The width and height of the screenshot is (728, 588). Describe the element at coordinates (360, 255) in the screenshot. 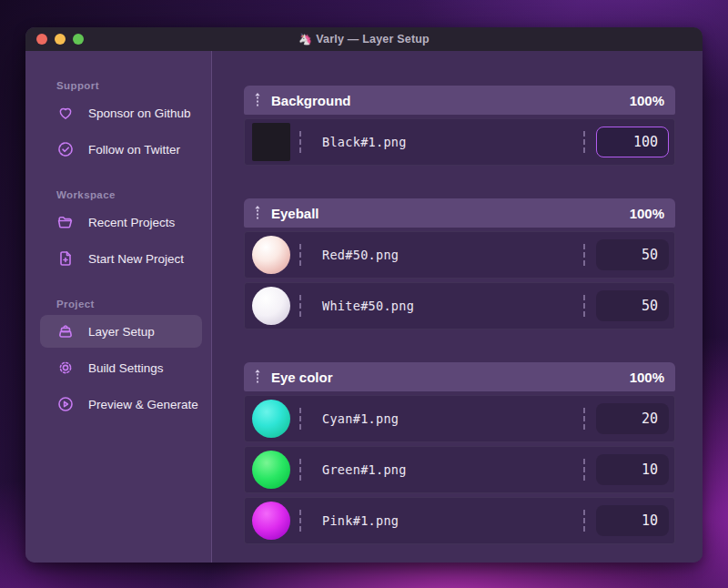

I see `layer-filename: Red#50.png` at that location.